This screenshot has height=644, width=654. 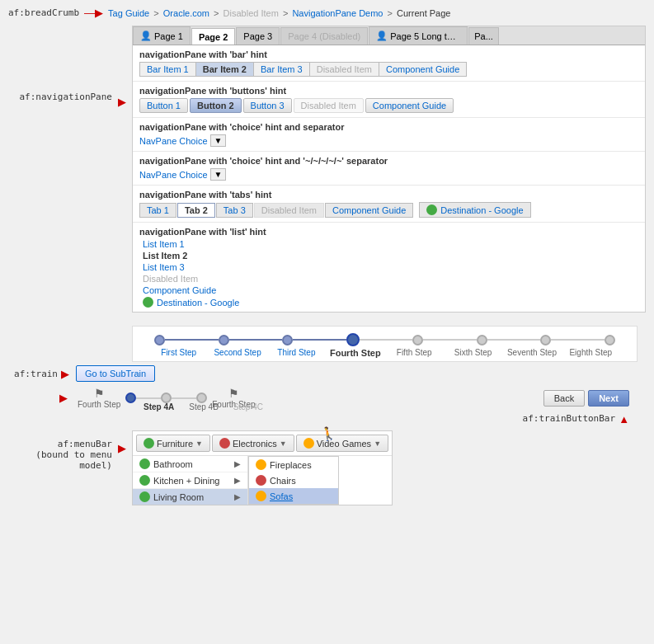 I want to click on bar-item-3: Bar Item 3, so click(x=282, y=69).